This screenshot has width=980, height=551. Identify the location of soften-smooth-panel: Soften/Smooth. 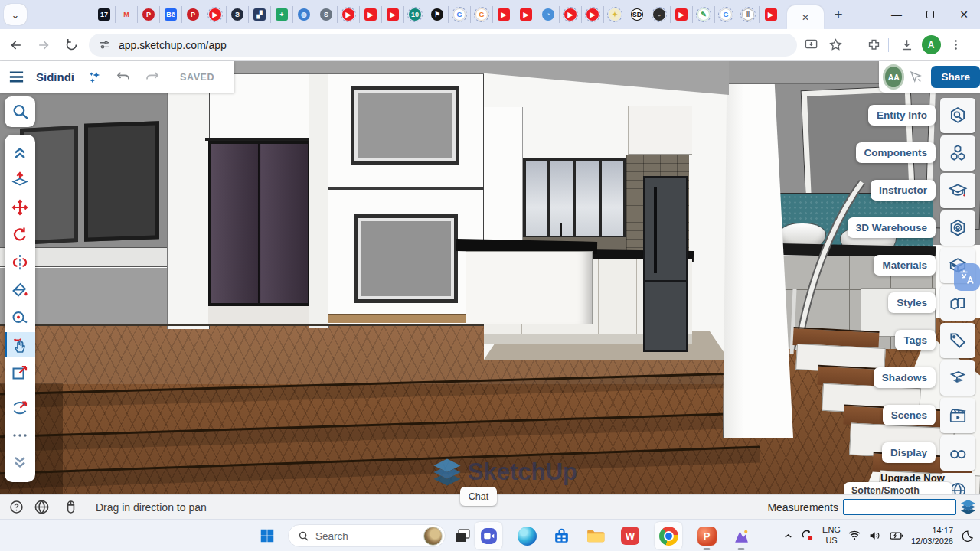
(898, 488).